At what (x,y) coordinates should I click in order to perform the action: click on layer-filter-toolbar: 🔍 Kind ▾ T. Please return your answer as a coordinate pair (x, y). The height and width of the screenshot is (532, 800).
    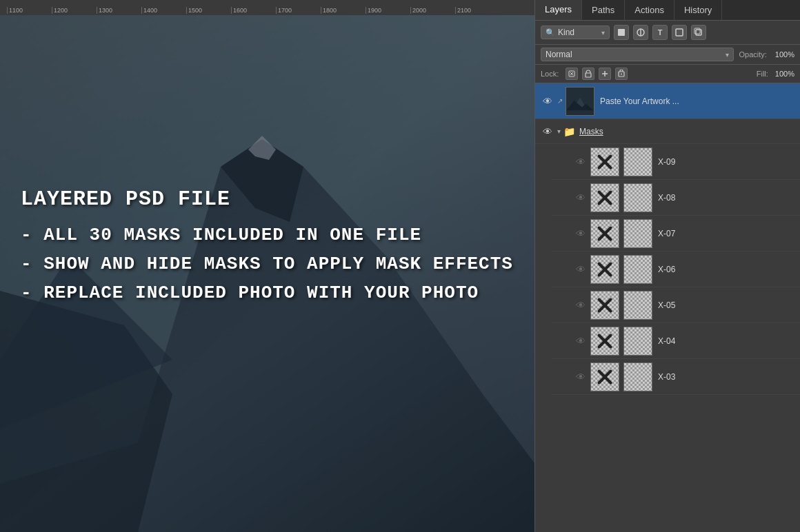
    Looking at the image, I should click on (668, 33).